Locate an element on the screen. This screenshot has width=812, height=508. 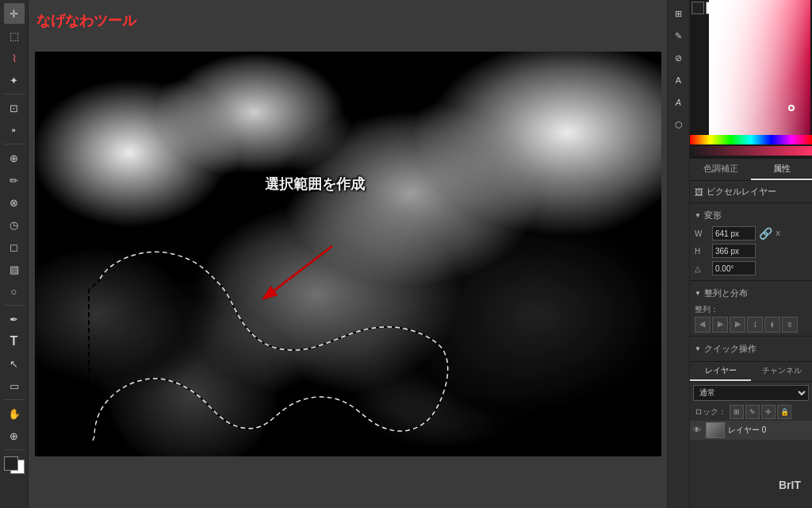
color-swatches is located at coordinates (14, 465).